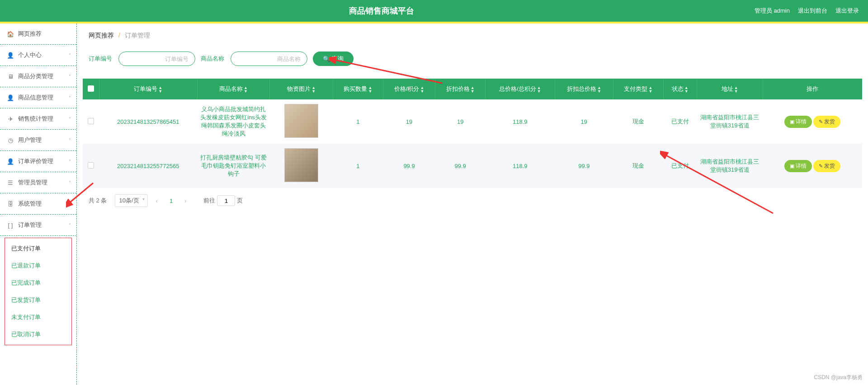  I want to click on sidebar-item-label: 商品信息管理, so click(36, 98).